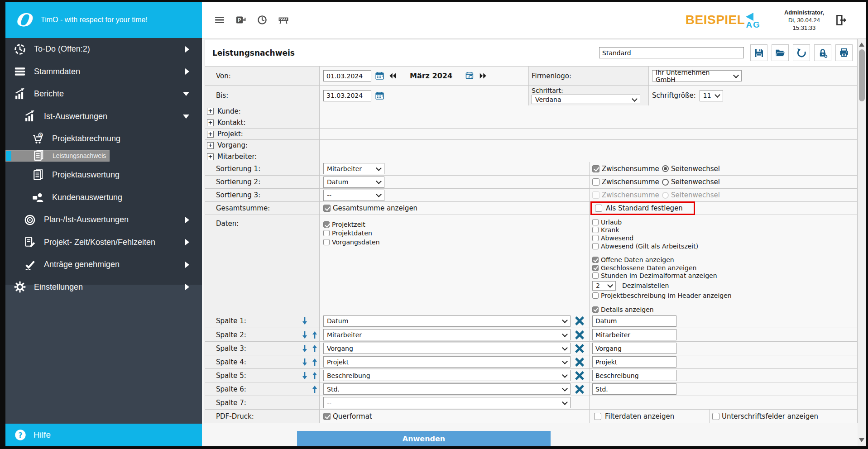  I want to click on details-checkbox, so click(595, 310).